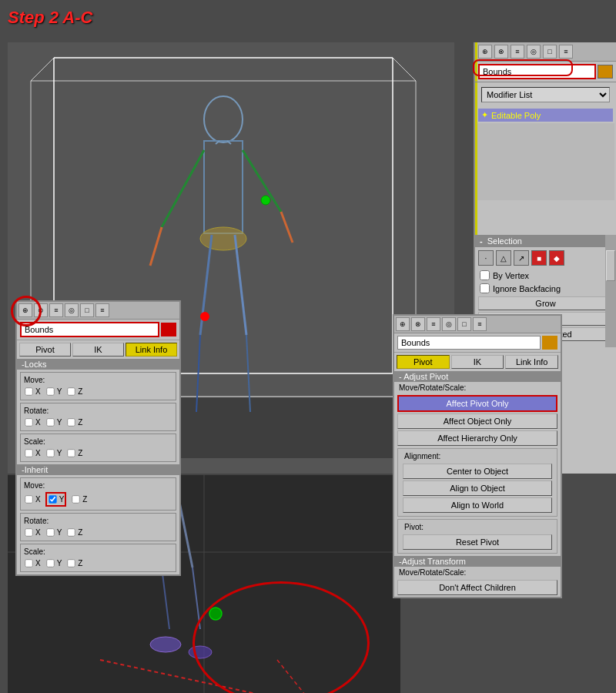 This screenshot has width=616, height=693. What do you see at coordinates (28, 391) in the screenshot?
I see `locks-move-x-cb` at bounding box center [28, 391].